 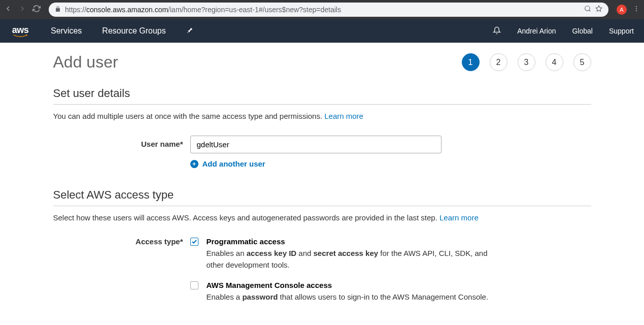 I want to click on resource-groups-menu: Resource Groups, so click(x=134, y=31).